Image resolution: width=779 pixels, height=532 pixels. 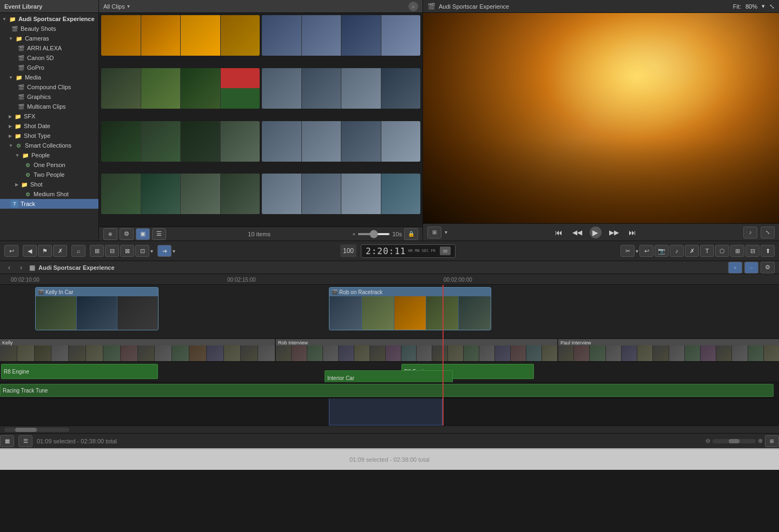 I want to click on zoom-slider, so click(x=374, y=234).